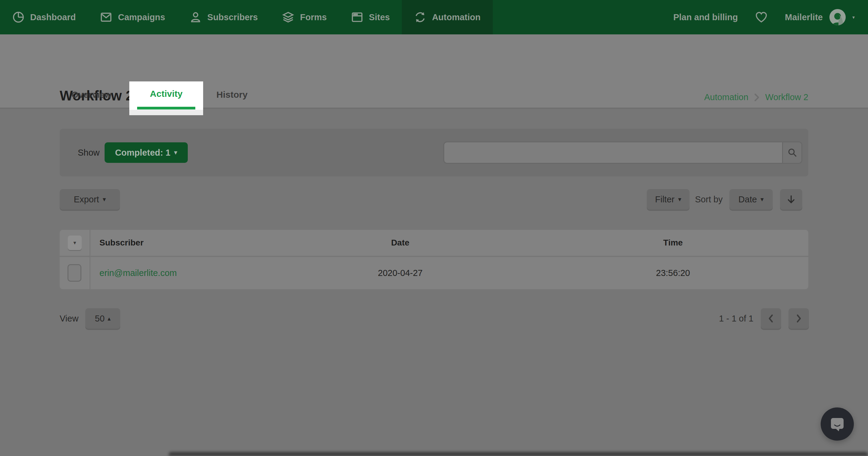  I want to click on top-nav: Dashboard Campaigns Subscribers Forms, so click(434, 17).